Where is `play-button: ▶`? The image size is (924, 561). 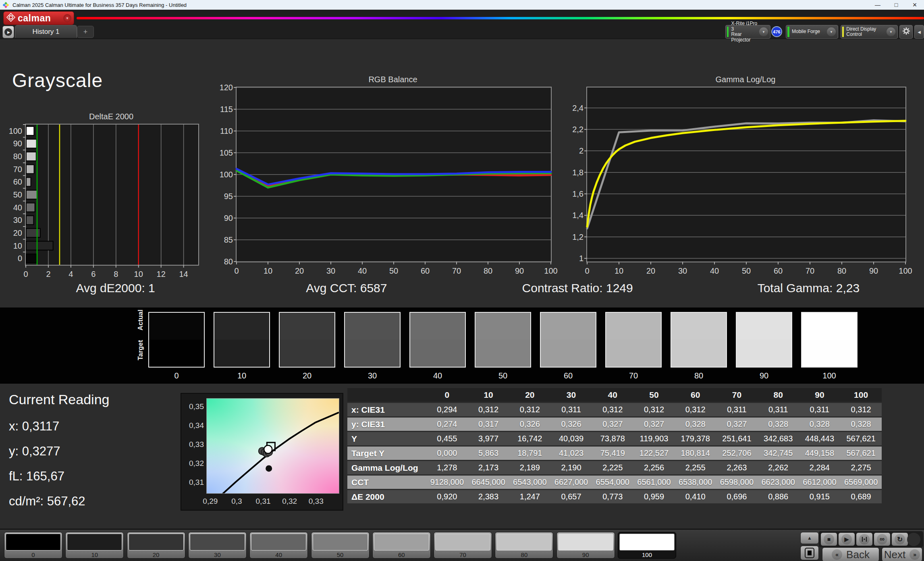
play-button: ▶ is located at coordinates (847, 539).